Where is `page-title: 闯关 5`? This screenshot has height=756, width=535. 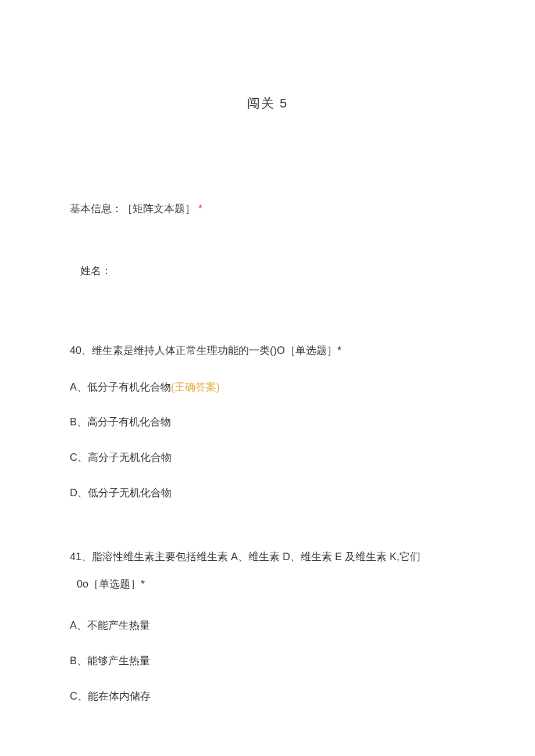 page-title: 闯关 5 is located at coordinates (268, 103).